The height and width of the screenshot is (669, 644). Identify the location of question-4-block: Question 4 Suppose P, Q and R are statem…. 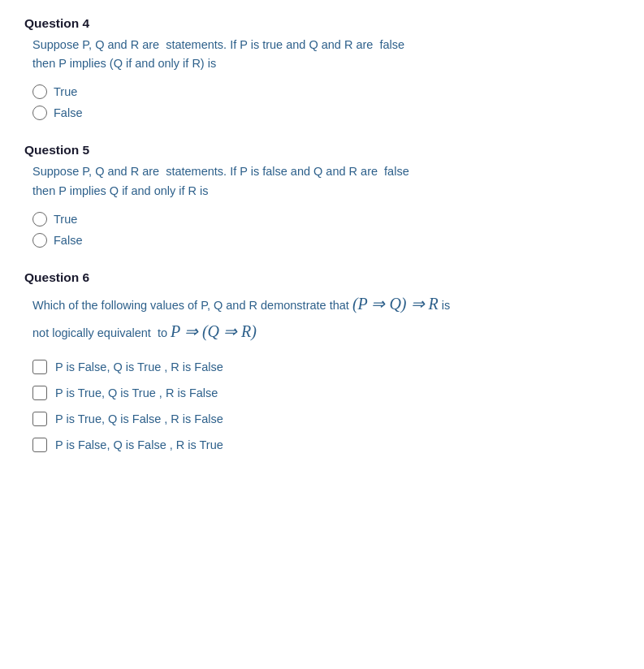
(322, 68).